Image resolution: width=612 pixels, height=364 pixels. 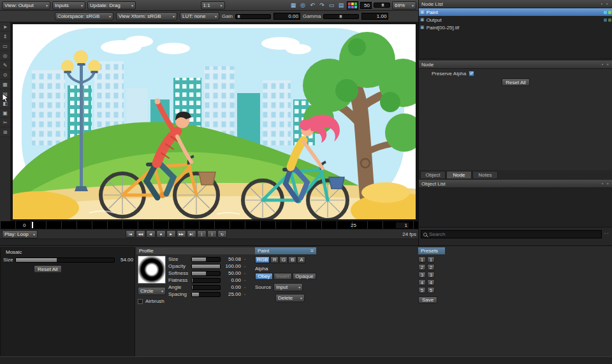 I want to click on preserve-alpha-checkbox: ✓, so click(x=472, y=74).